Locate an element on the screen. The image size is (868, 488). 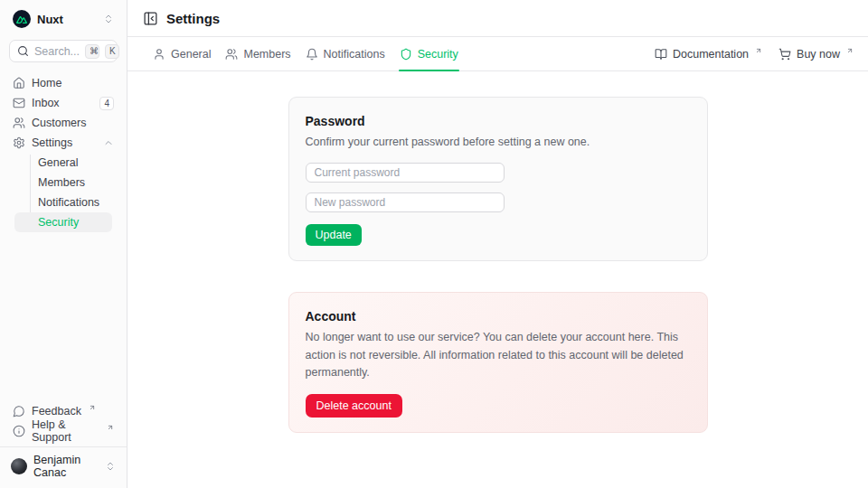
gear-icon is located at coordinates (19, 143).